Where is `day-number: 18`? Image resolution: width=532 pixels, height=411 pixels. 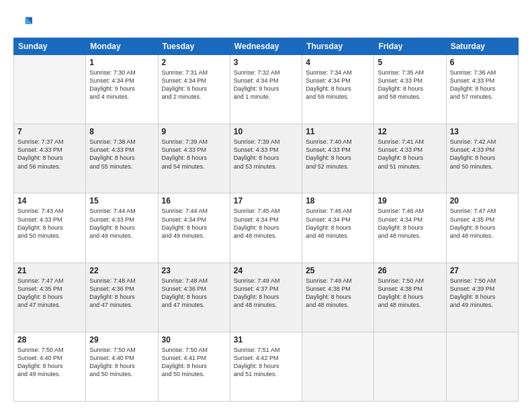 day-number: 18 is located at coordinates (338, 201).